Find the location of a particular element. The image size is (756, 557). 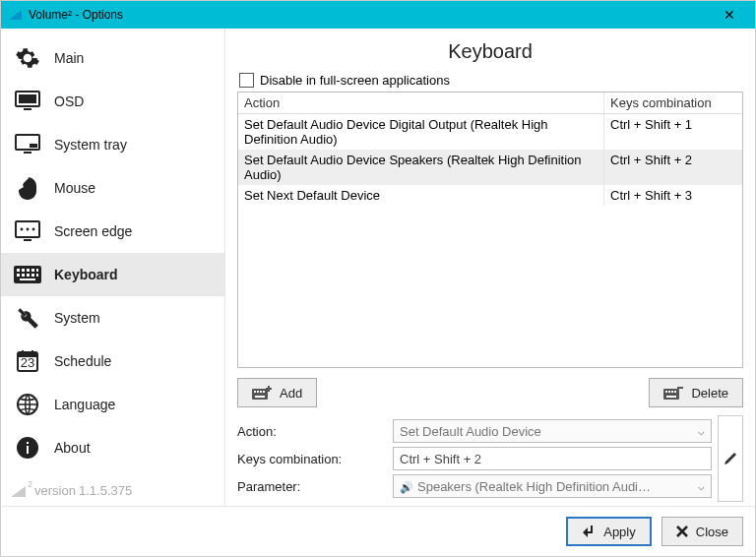

app-icon is located at coordinates (16, 15).